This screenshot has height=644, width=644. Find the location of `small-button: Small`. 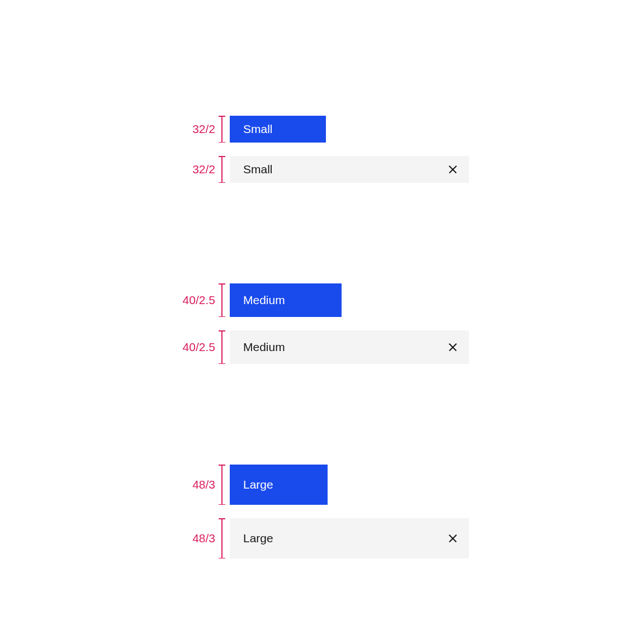

small-button: Small is located at coordinates (278, 129).